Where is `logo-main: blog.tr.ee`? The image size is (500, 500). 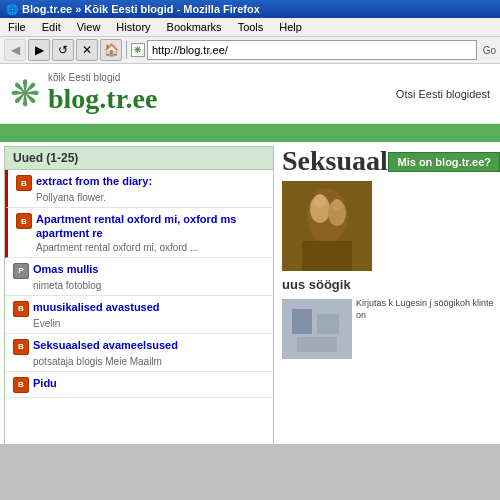
logo-main: blog.tr.ee is located at coordinates (102, 99).